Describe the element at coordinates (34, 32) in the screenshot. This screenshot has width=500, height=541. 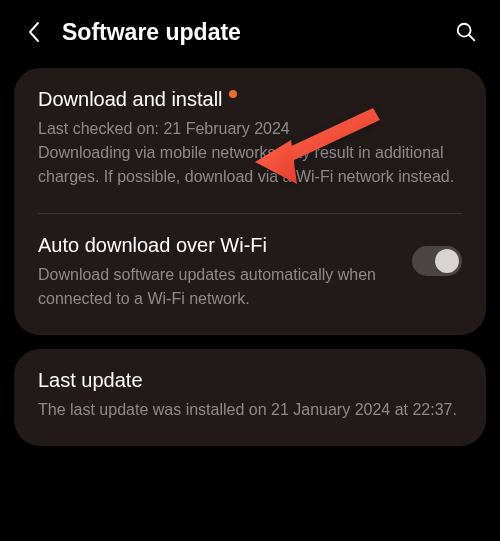
I see `chevron-left-icon` at that location.